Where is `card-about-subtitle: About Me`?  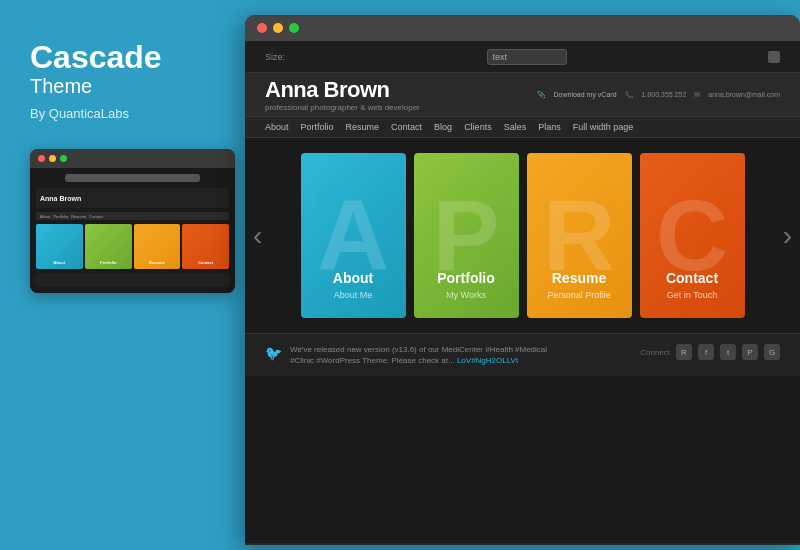
card-about-subtitle: About Me is located at coordinates (353, 295).